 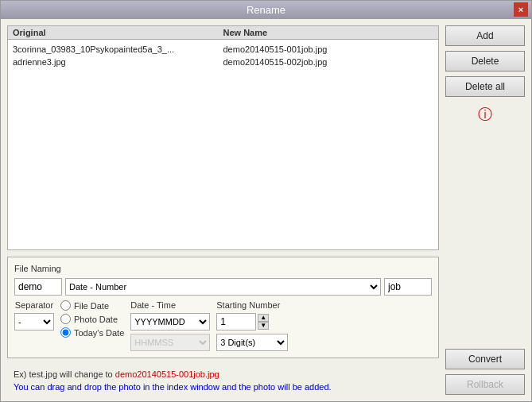 What do you see at coordinates (170, 342) in the screenshot?
I see `time-format-select: HHMMSS` at bounding box center [170, 342].